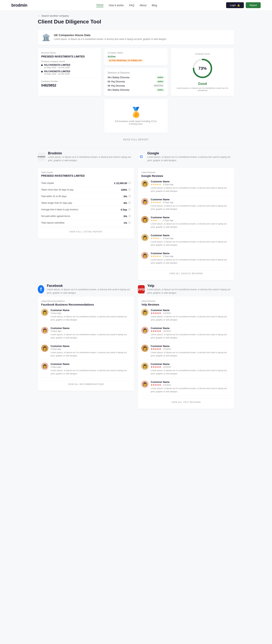  What do you see at coordinates (116, 86) in the screenshot?
I see `director-name-3: Mr Raj Dhonota` at bounding box center [116, 86].